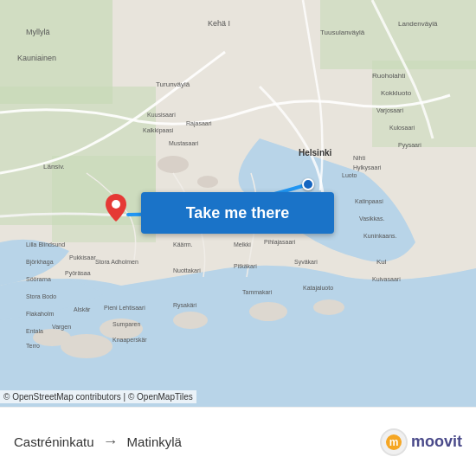 The height and width of the screenshot is (476, 476). What do you see at coordinates (187, 270) in the screenshot?
I see `svg-text: Nuottakari` at bounding box center [187, 270].